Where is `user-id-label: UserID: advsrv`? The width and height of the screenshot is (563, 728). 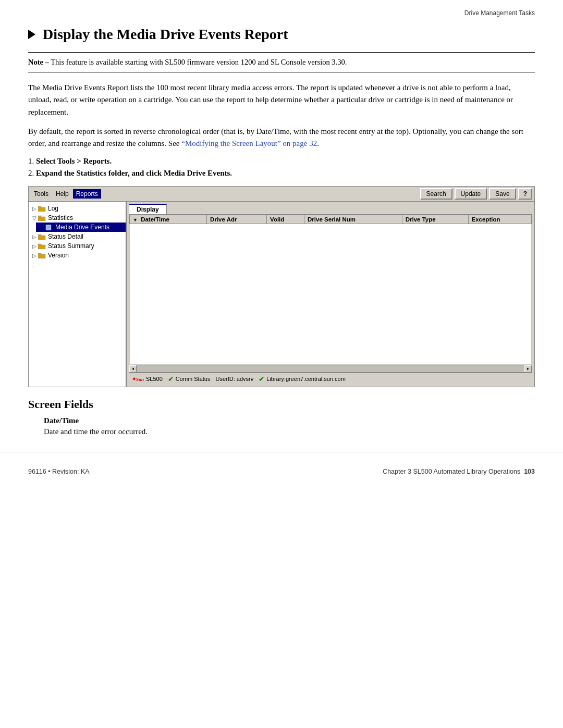 user-id-label: UserID: advsrv is located at coordinates (235, 379).